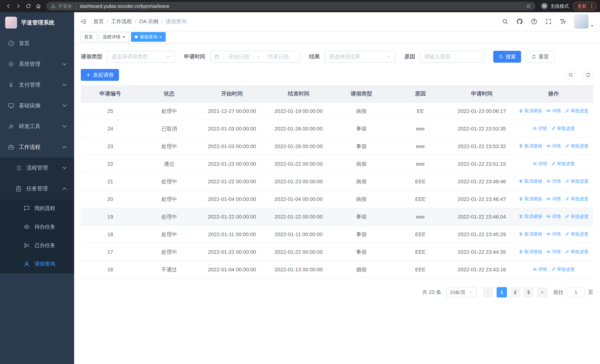  I want to click on sidebar-item-label: 基础设施, so click(30, 106).